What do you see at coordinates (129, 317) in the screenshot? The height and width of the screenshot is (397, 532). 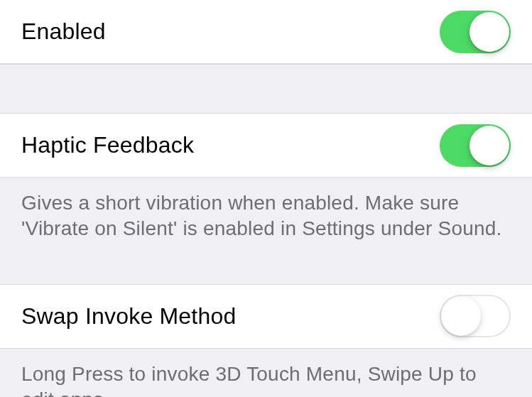 I see `swap-invoke-label: Swap Invoke Method` at bounding box center [129, 317].